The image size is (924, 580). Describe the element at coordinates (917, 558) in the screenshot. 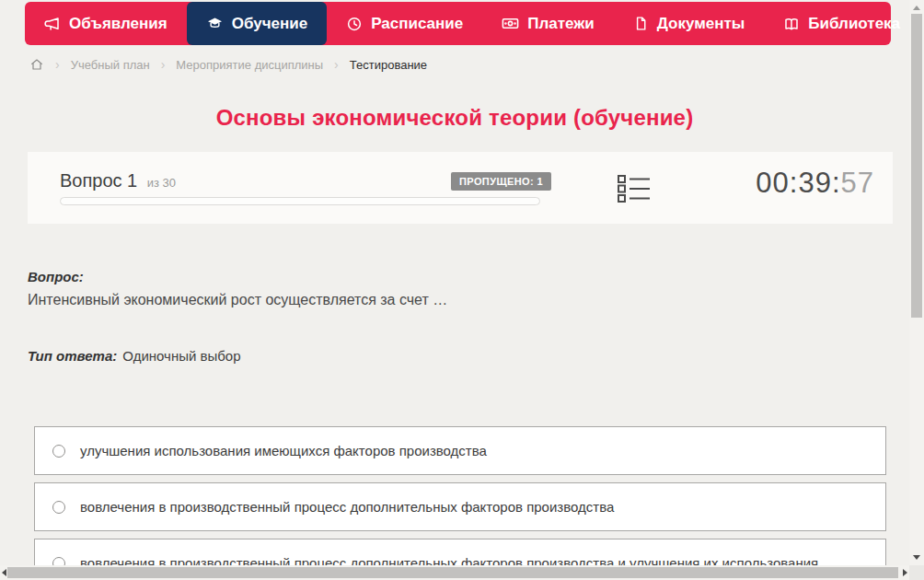

I see `scroll-down-icon` at that location.